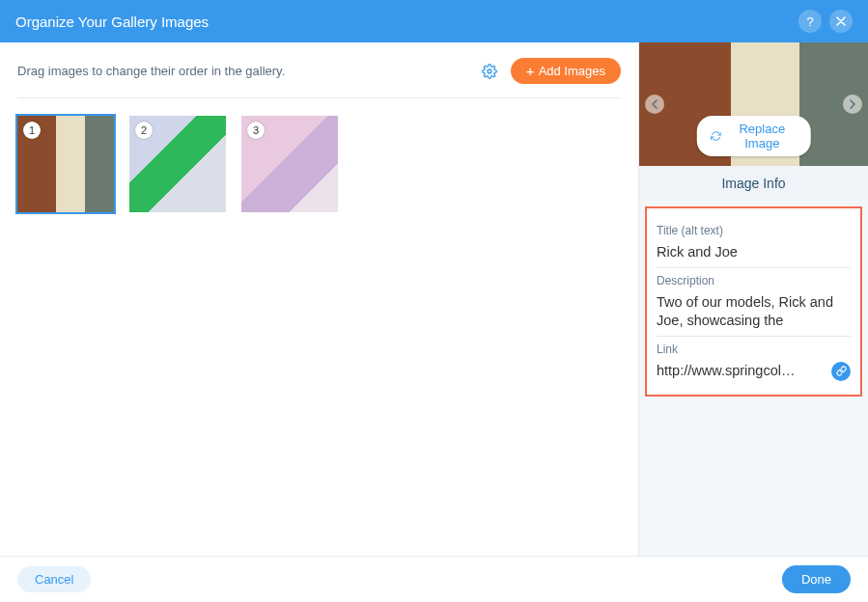 This screenshot has width=868, height=602. What do you see at coordinates (566, 71) in the screenshot?
I see `add-images-button: + Add Images` at bounding box center [566, 71].